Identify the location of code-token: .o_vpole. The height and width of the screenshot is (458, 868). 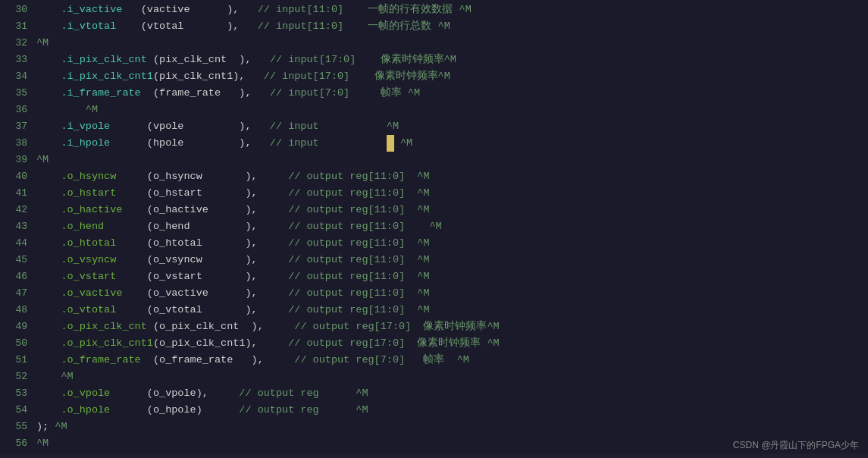
(92, 393).